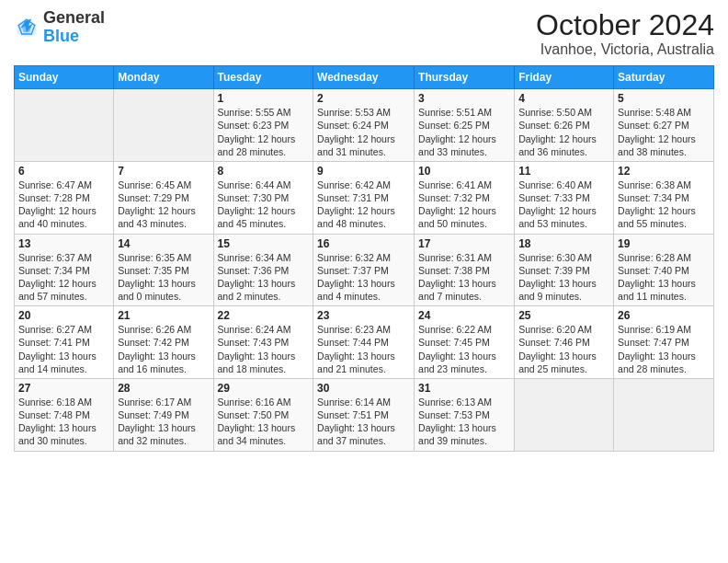 The width and height of the screenshot is (728, 563). Describe the element at coordinates (164, 244) in the screenshot. I see `day-number: 14` at that location.